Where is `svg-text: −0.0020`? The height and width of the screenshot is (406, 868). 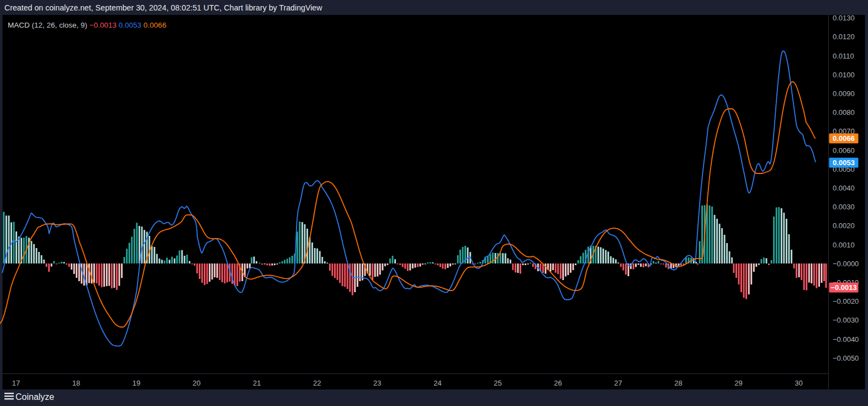 svg-text: −0.0020 is located at coordinates (846, 302).